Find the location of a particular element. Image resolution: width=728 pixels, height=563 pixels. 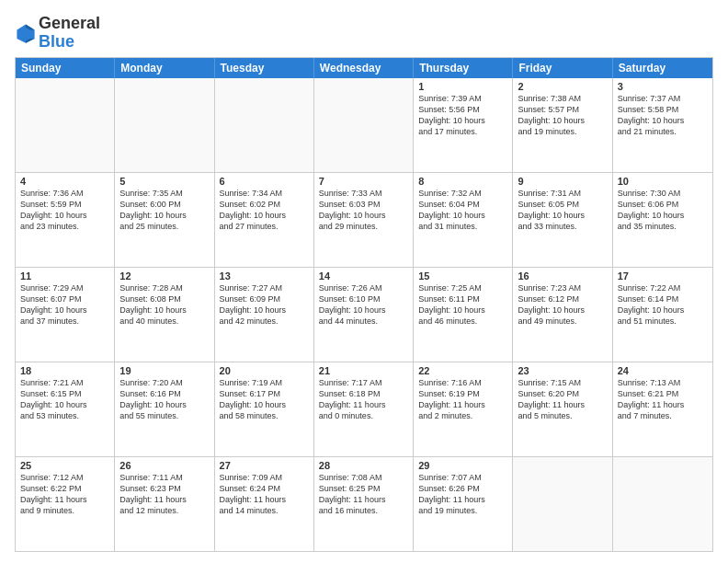

cell-info: Sunrise: 7:16 AM Sunset: 6:19 PM Dayligh… is located at coordinates (463, 399).